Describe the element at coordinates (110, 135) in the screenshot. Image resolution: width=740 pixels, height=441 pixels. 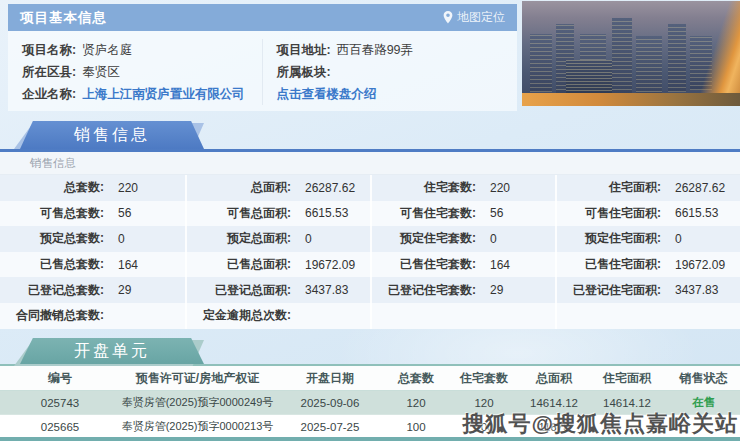
I see `sales-info-tab: 销售信息` at that location.